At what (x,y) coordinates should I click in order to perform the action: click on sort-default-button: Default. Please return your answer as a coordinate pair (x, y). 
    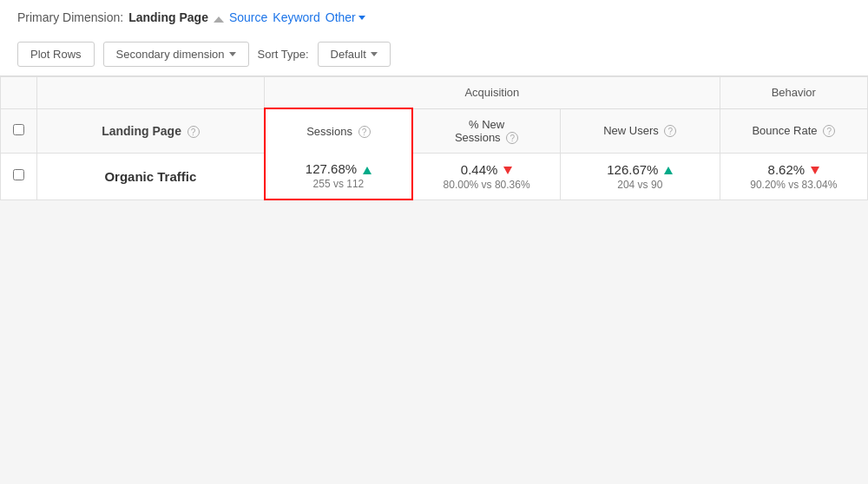
    Looking at the image, I should click on (354, 54).